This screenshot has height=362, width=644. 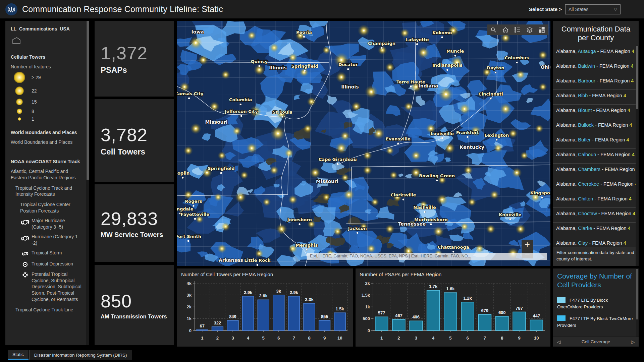 What do you see at coordinates (202, 338) in the screenshot?
I see `svg-text: 1` at bounding box center [202, 338].